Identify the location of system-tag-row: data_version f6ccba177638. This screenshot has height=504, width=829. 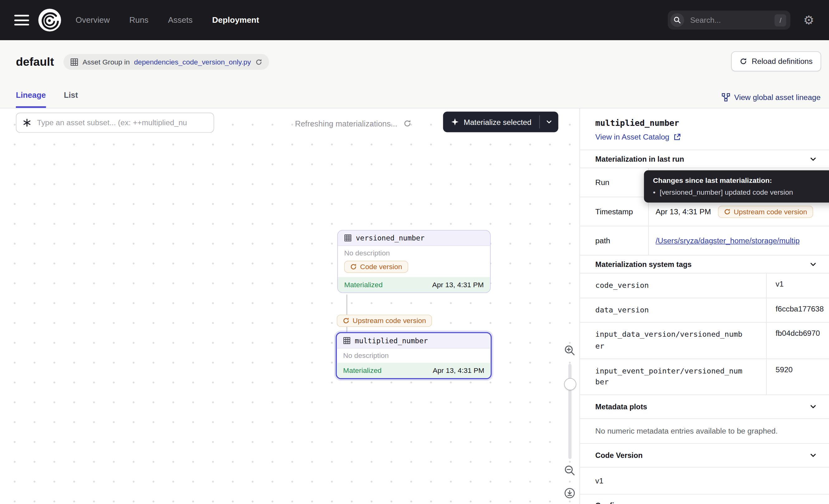
(705, 310).